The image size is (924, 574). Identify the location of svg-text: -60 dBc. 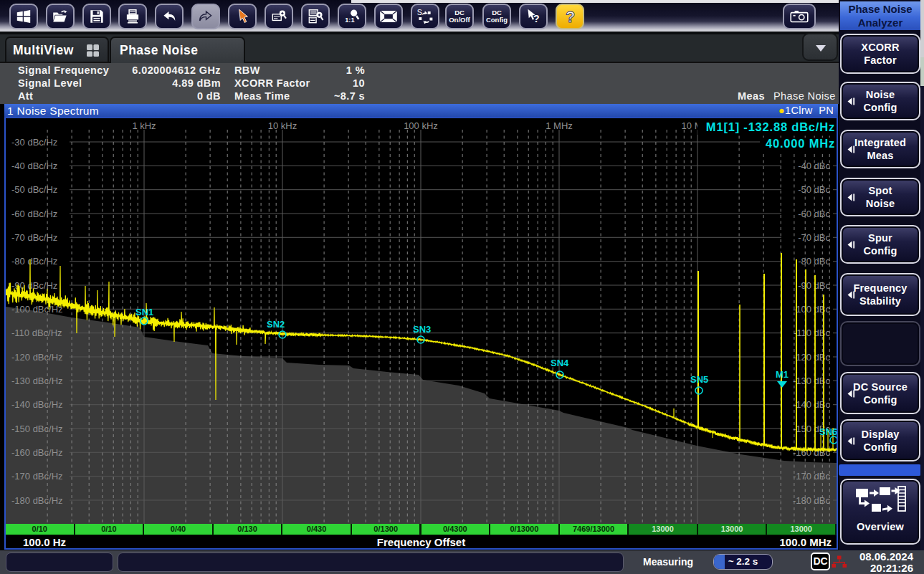
(814, 214).